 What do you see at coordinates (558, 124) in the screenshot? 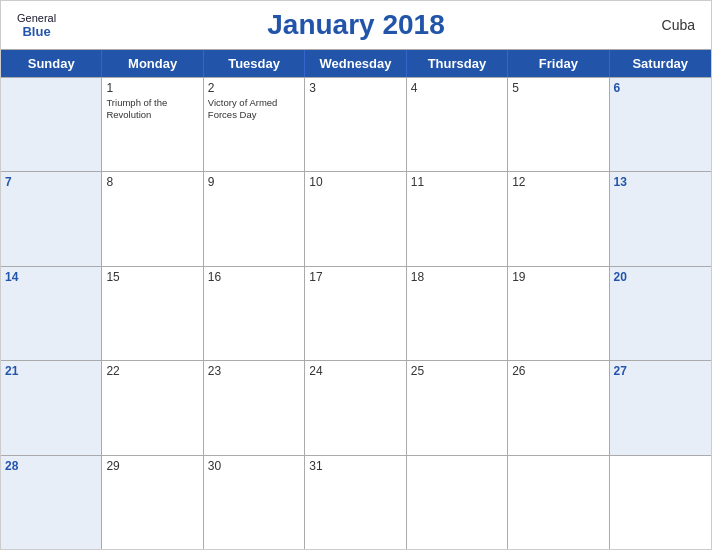
I see `day-cell: 5` at bounding box center [558, 124].